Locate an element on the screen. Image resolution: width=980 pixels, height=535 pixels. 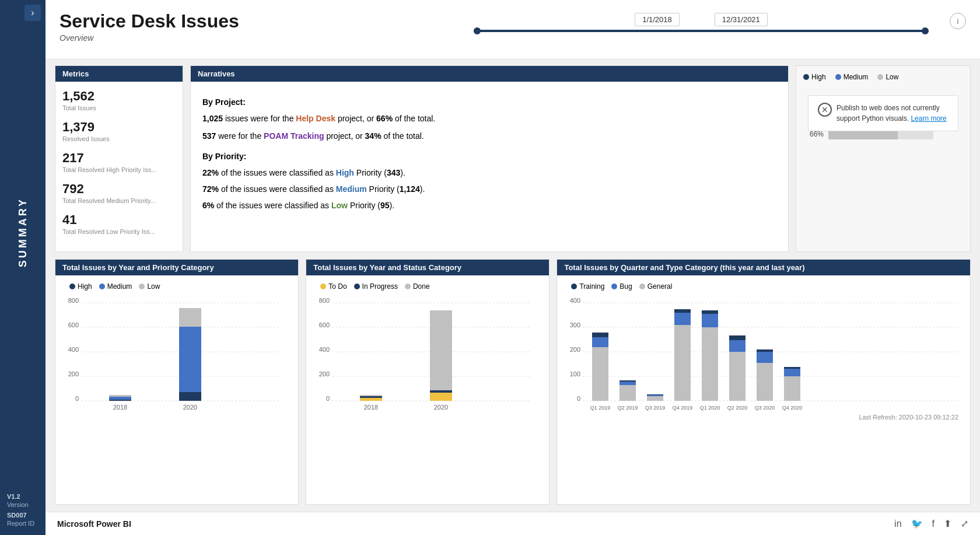
p1-end: Priority ( is located at coordinates (370, 173).